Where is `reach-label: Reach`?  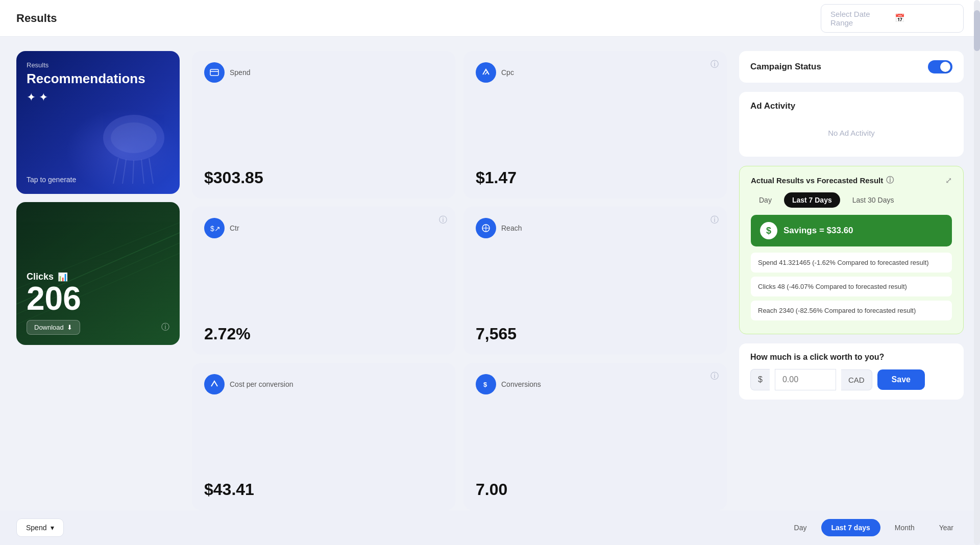 reach-label: Reach is located at coordinates (511, 228).